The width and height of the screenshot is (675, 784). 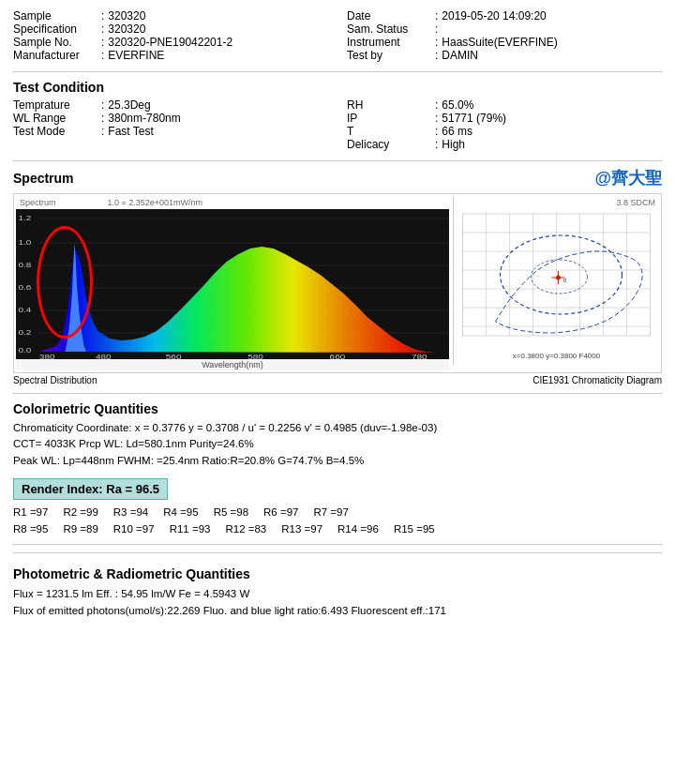 I want to click on photometric-section: Photometric & Radiometric Quantities Flu…, so click(x=338, y=586).